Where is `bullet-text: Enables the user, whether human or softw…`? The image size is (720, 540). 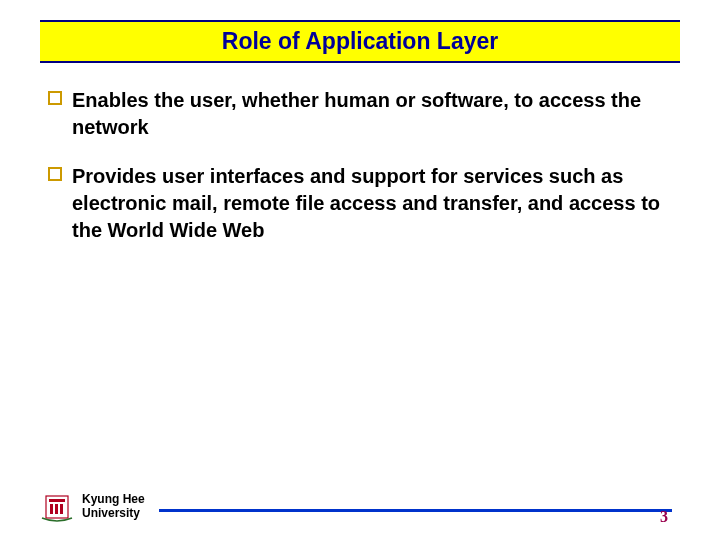
bullet-text: Enables the user, whether human or softw… is located at coordinates (372, 114).